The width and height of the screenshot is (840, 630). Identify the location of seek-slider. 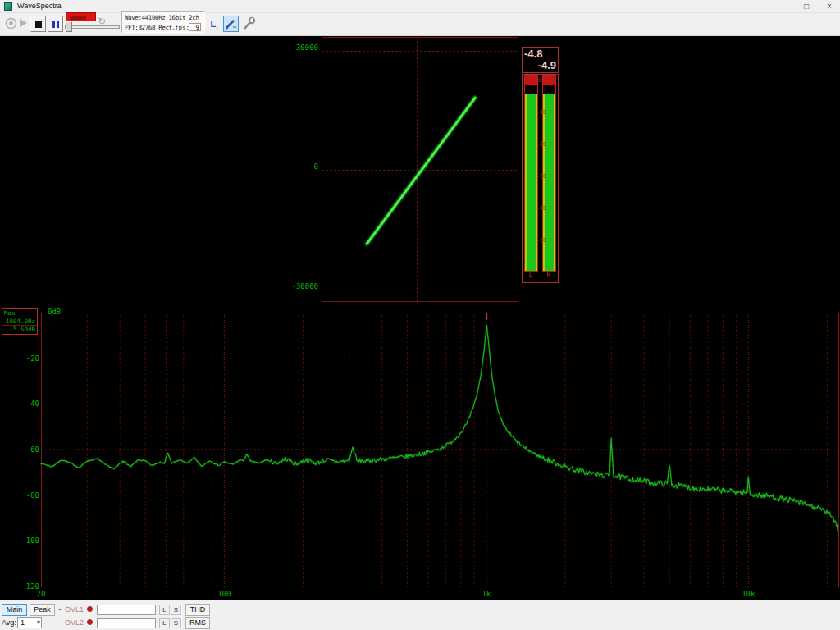
(92, 27).